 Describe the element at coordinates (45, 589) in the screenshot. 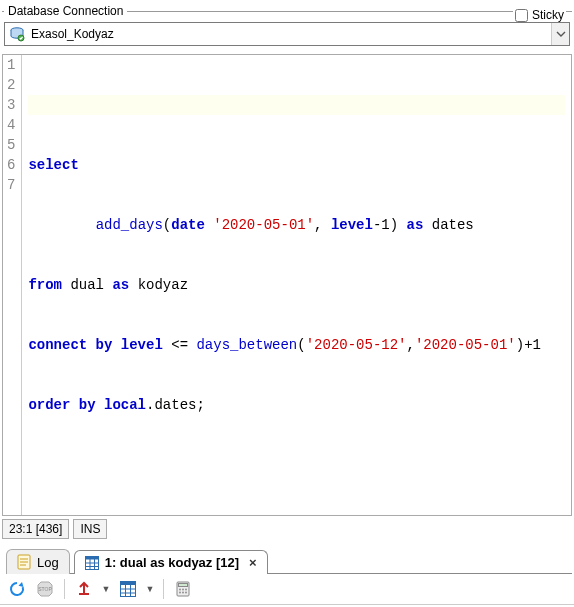

I see `stop-button: STOP` at that location.